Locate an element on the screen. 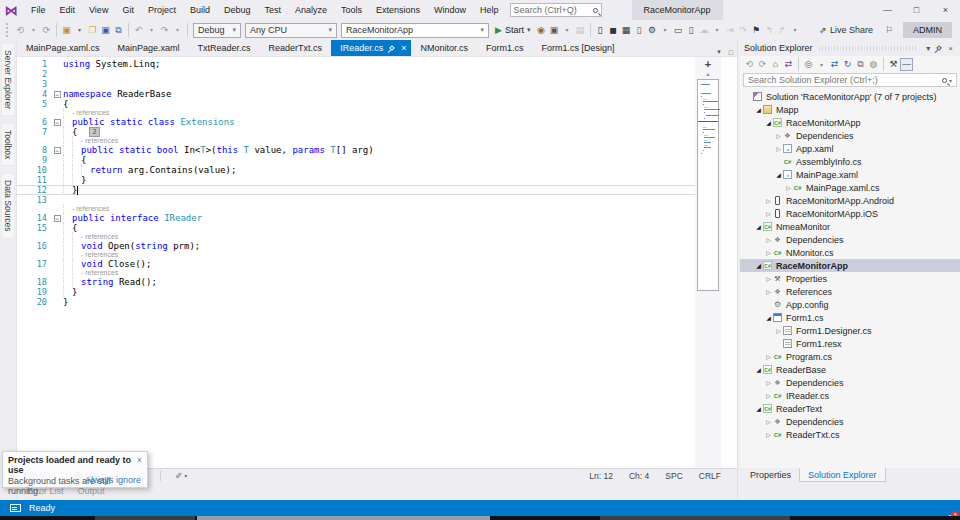  toolbar-grip is located at coordinates (8, 30).